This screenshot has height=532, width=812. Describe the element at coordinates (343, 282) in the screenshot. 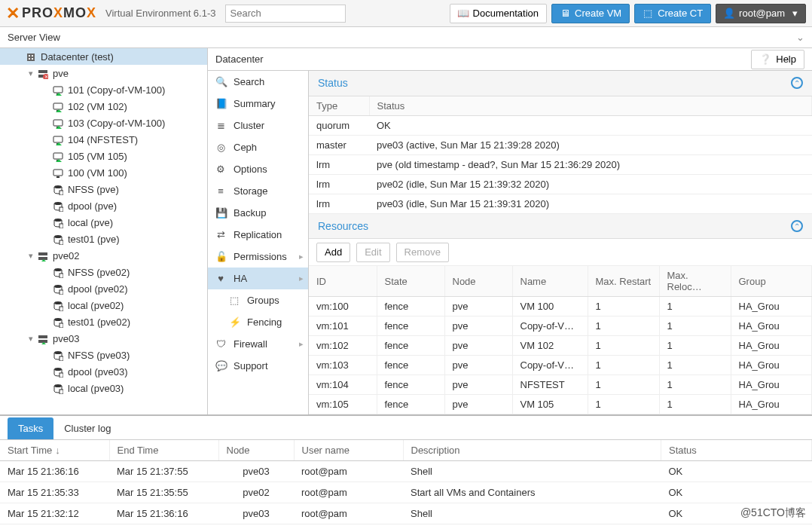

I see `col-id: ID` at that location.